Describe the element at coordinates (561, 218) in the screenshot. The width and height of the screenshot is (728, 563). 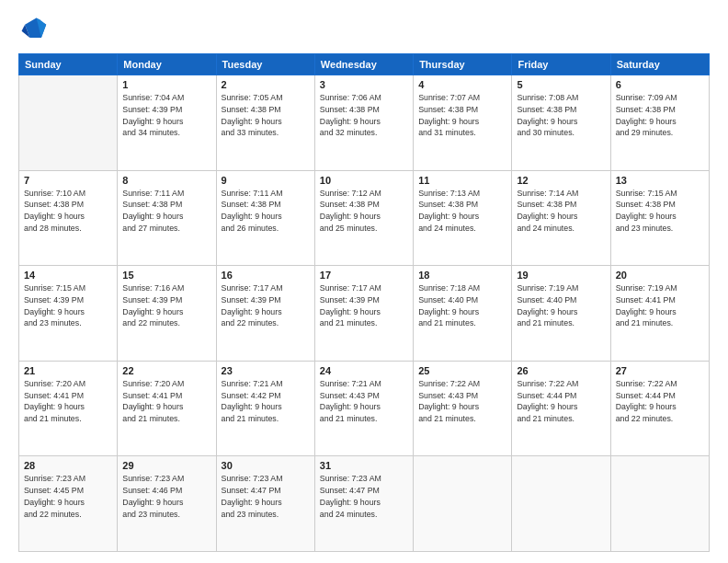
I see `day-cell: 12Sunrise: 7:14 AM Sunset: 4:38 PM Dayli…` at that location.